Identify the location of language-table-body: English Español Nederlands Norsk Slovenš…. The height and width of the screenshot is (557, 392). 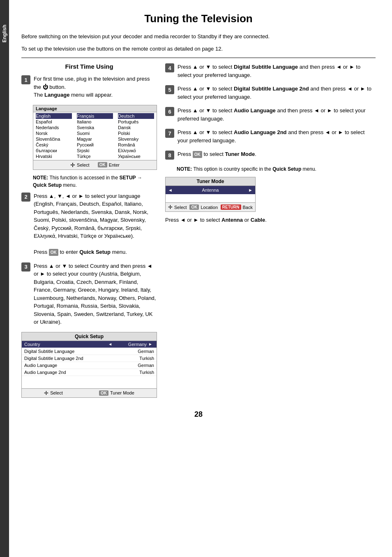
(95, 136).